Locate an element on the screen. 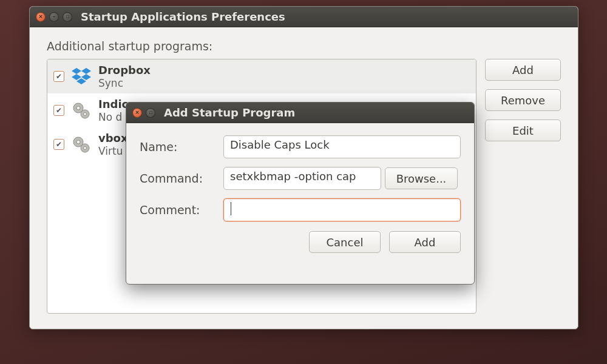  name-field: Disable Caps Lock is located at coordinates (342, 147).